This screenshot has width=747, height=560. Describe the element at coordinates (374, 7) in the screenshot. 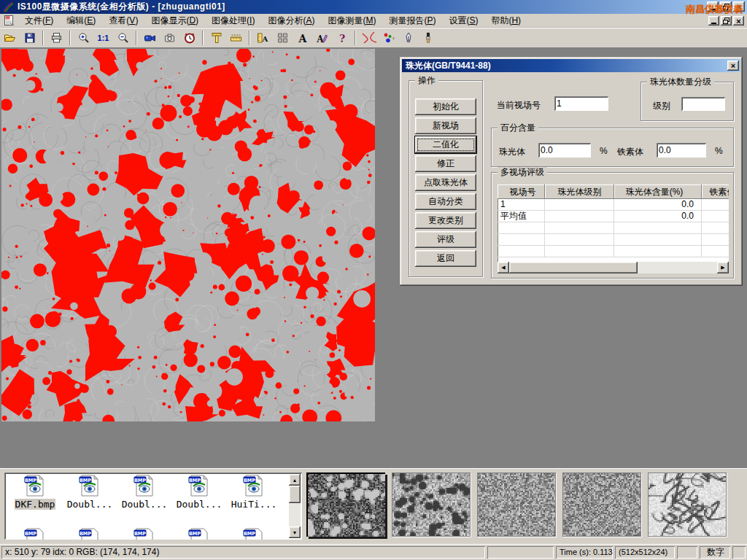

I see `title-bar: IS100显微摄像系统(金相分析版) - [zhuguangti01] ×` at that location.